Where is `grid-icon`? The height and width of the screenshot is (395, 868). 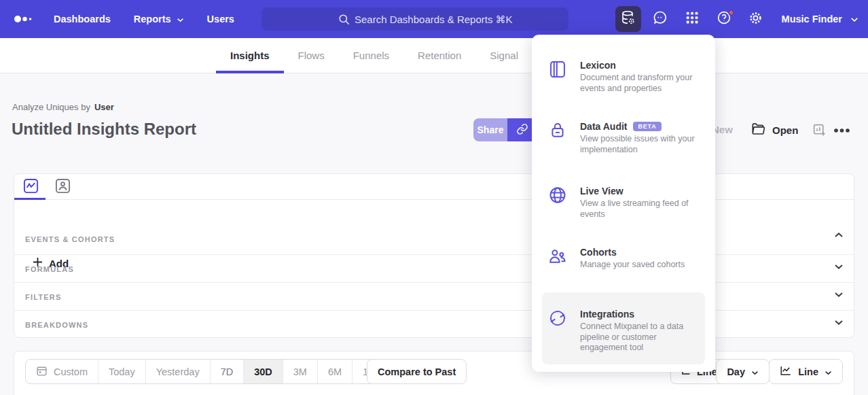
grid-icon is located at coordinates (692, 19).